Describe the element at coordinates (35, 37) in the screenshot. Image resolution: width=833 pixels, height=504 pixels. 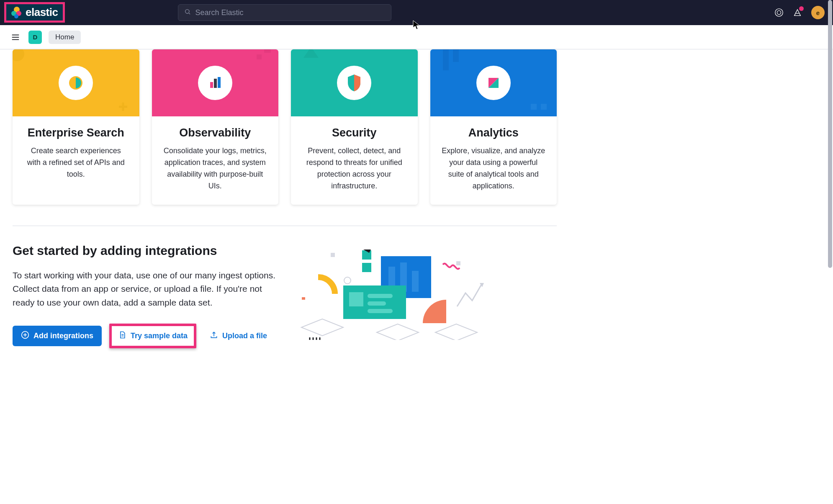
I see `space-selector: D` at that location.